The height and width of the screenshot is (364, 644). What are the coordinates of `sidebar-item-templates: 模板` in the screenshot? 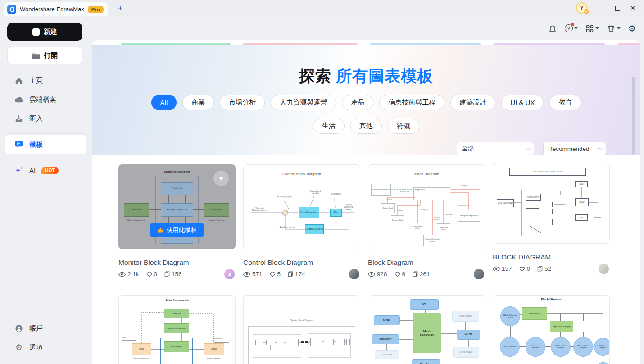 It's located at (46, 145).